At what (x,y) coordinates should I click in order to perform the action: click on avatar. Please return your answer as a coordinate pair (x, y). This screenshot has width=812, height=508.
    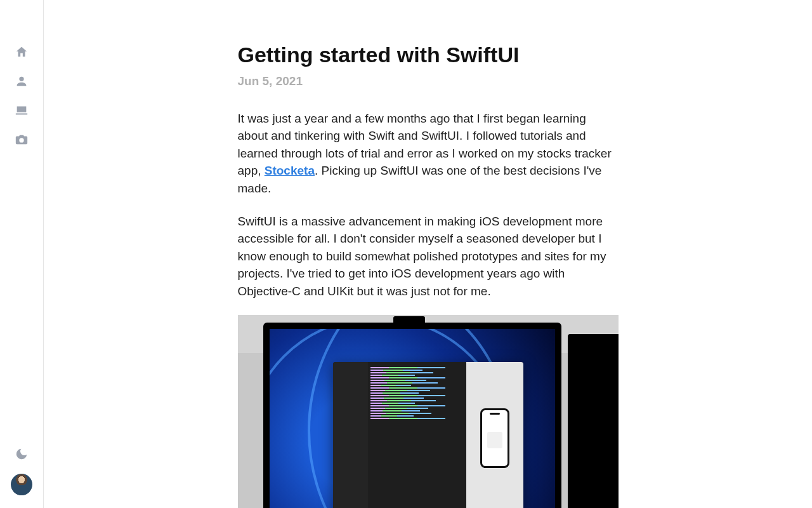
    Looking at the image, I should click on (22, 485).